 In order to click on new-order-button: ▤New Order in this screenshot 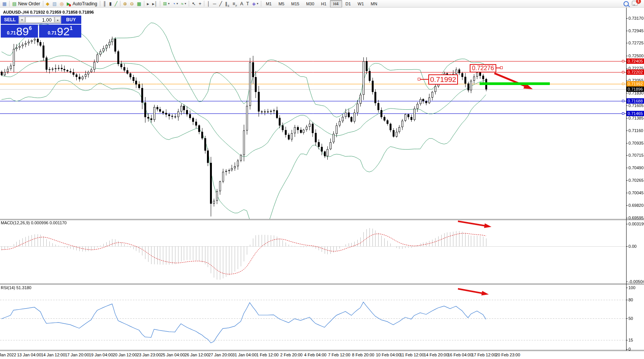, I will do `click(26, 4)`.